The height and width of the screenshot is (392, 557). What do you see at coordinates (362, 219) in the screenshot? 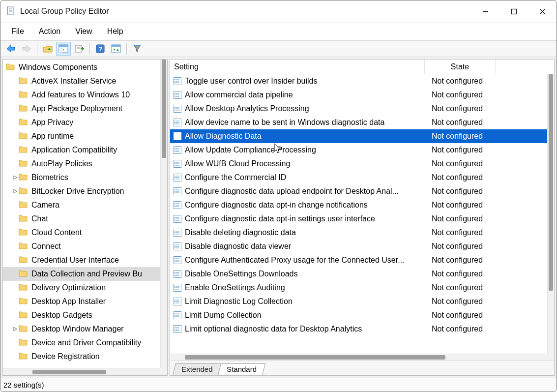
I see `list-row: Configure diagnostic data opt-in setting…` at bounding box center [362, 219].